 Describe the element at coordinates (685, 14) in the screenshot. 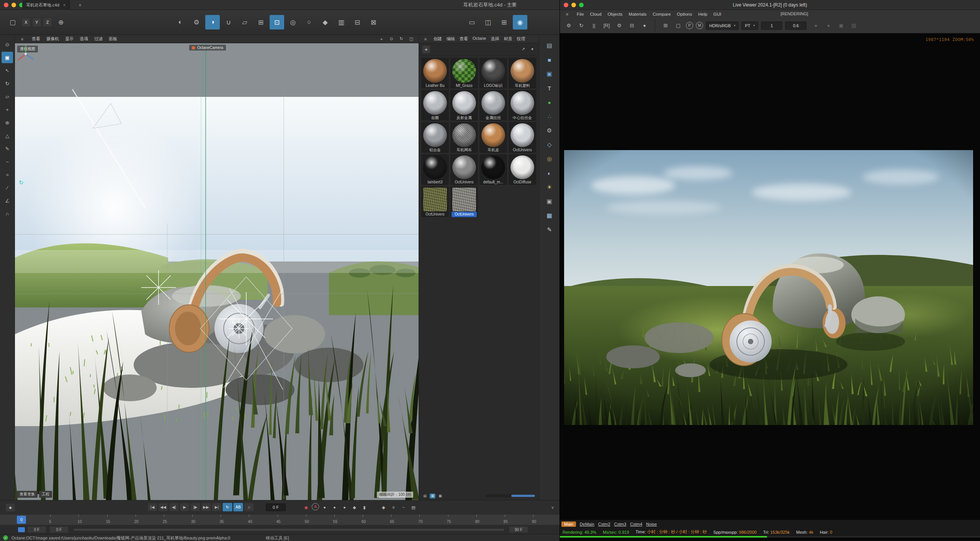

I see `lv-menu-item-5: Options` at that location.